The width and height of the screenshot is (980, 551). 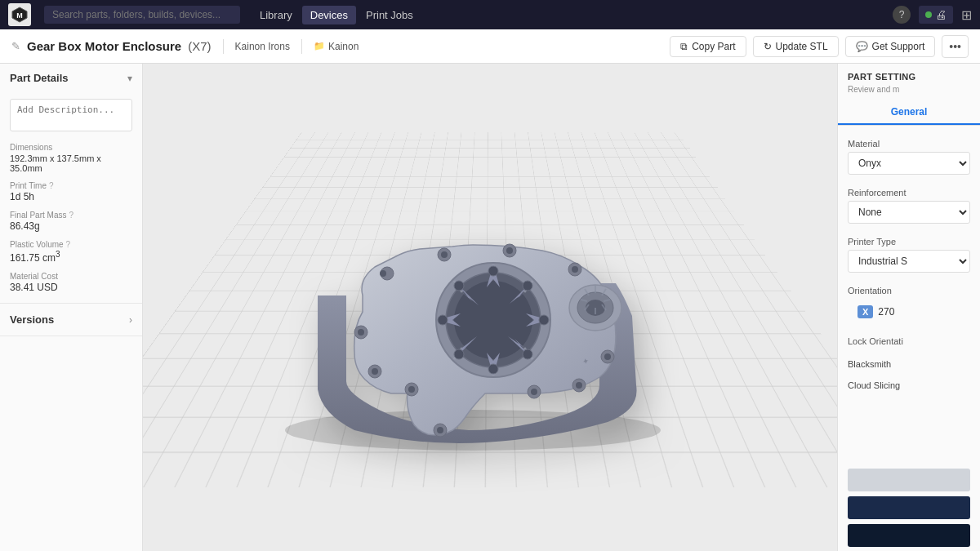 I want to click on folder-icon: 📁, so click(x=319, y=46).